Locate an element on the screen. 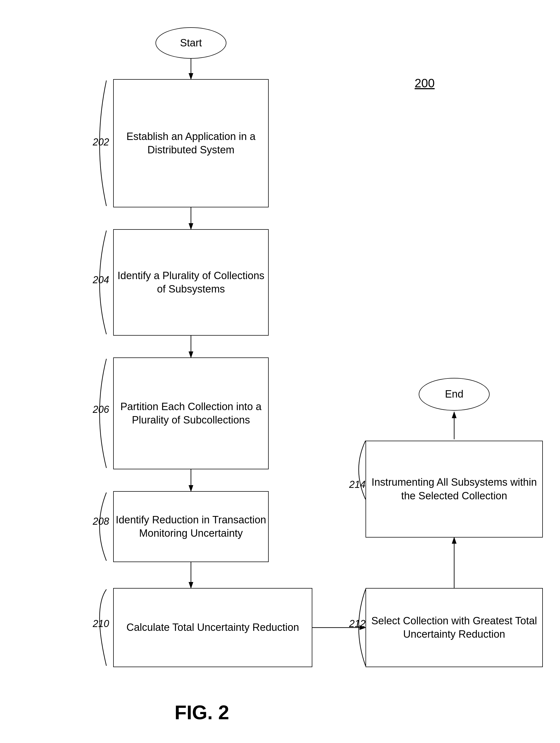 This screenshot has width=560, height=743. box-206: Partition Each Collection into a Plurali… is located at coordinates (191, 413).